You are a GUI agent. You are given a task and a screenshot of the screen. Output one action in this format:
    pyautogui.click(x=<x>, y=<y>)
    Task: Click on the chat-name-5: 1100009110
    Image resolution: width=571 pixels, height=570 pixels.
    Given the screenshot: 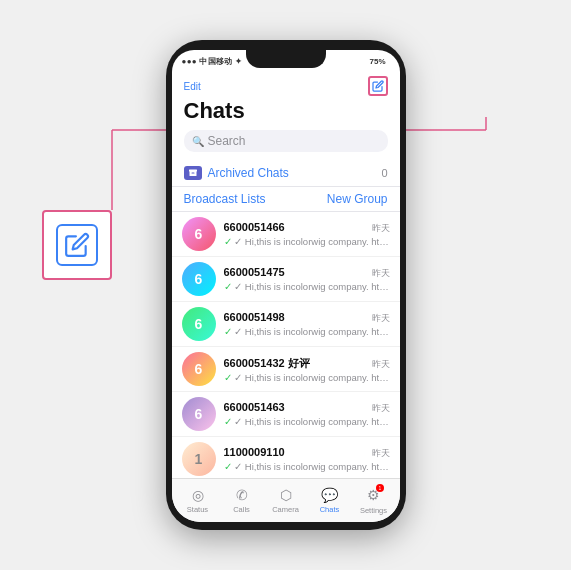 What is the action you would take?
    pyautogui.click(x=254, y=452)
    